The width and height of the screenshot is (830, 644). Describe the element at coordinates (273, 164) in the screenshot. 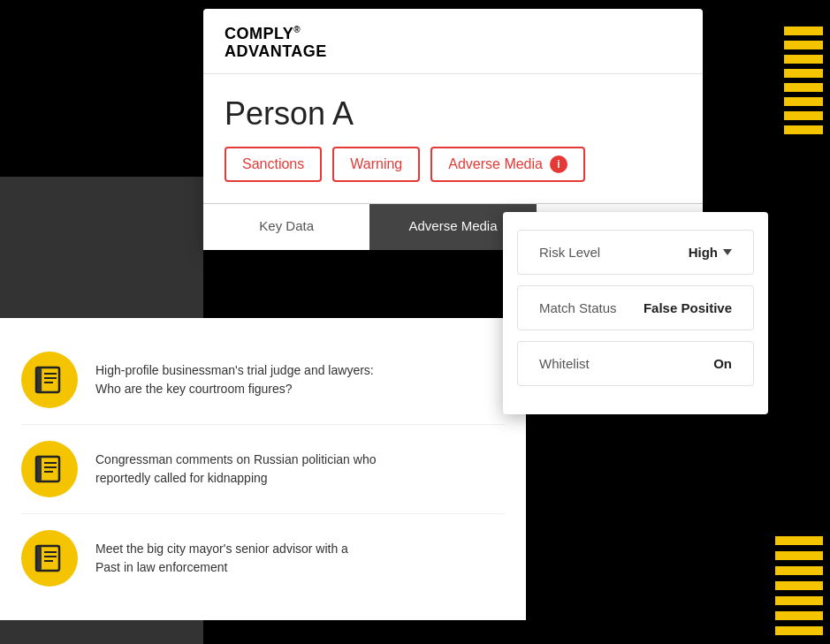

I see `tag-sanctions: Sanctions` at that location.